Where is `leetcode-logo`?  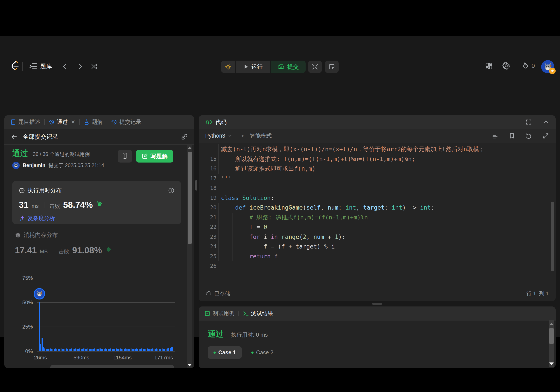 leetcode-logo is located at coordinates (15, 65).